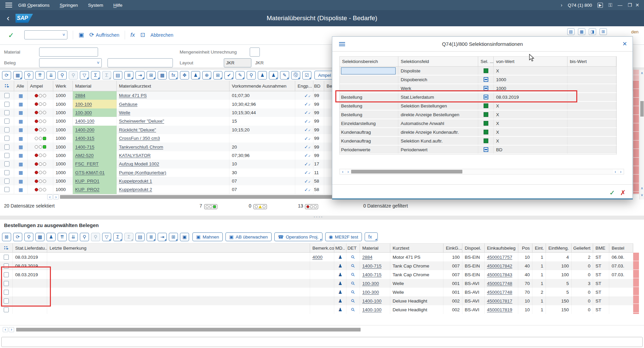  I want to click on beleg-combobox: ˅, so click(70, 63).